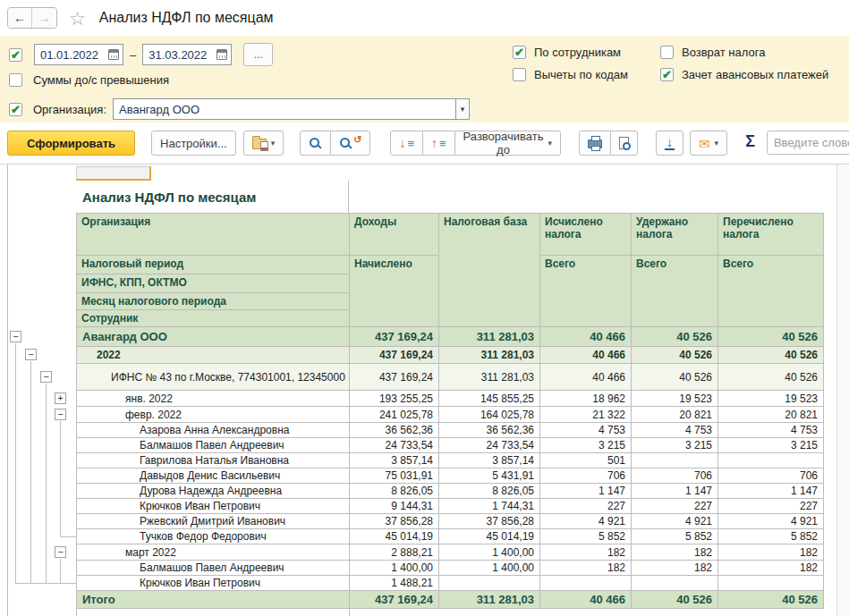  I want to click on header-cell: Начислено, so click(395, 291).